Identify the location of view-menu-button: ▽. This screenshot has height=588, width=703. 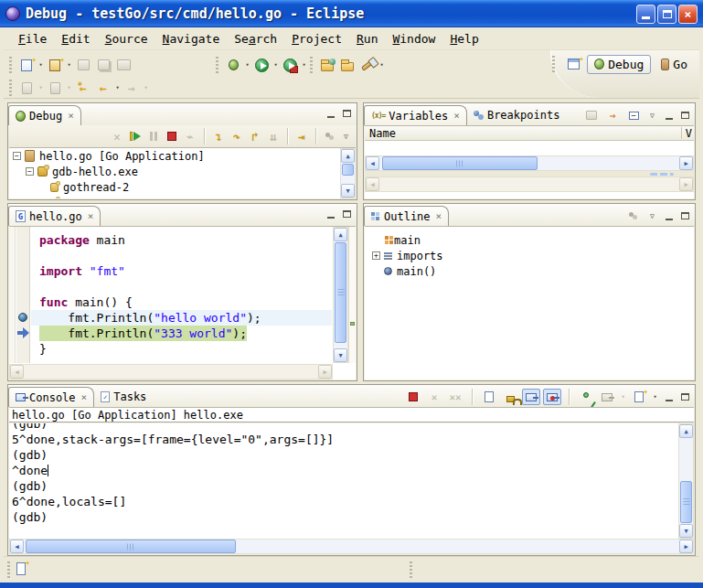
(653, 216).